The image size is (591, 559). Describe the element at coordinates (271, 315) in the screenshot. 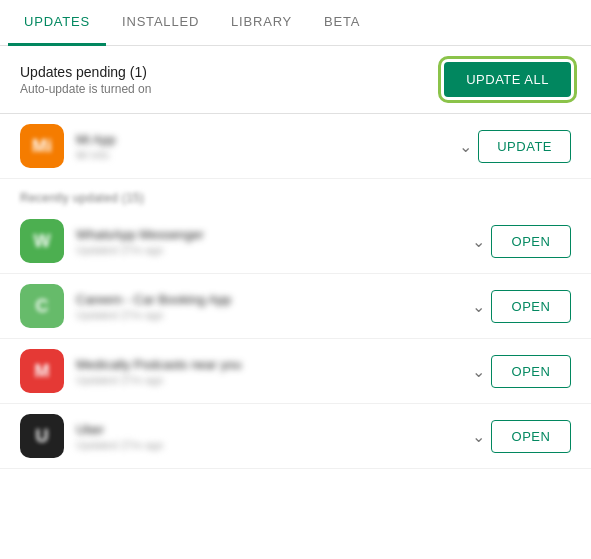

I see `app-sub-careem: Updated 27m ago` at that location.